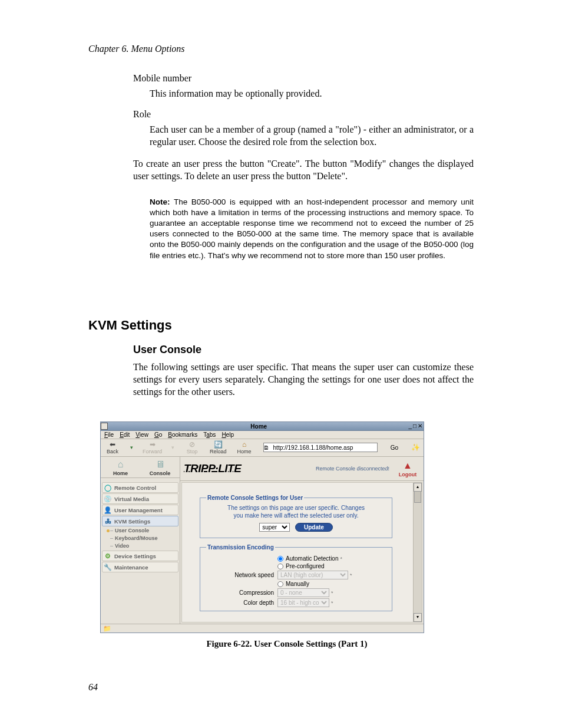  I want to click on forward-button: ➡ Forward, so click(152, 447).